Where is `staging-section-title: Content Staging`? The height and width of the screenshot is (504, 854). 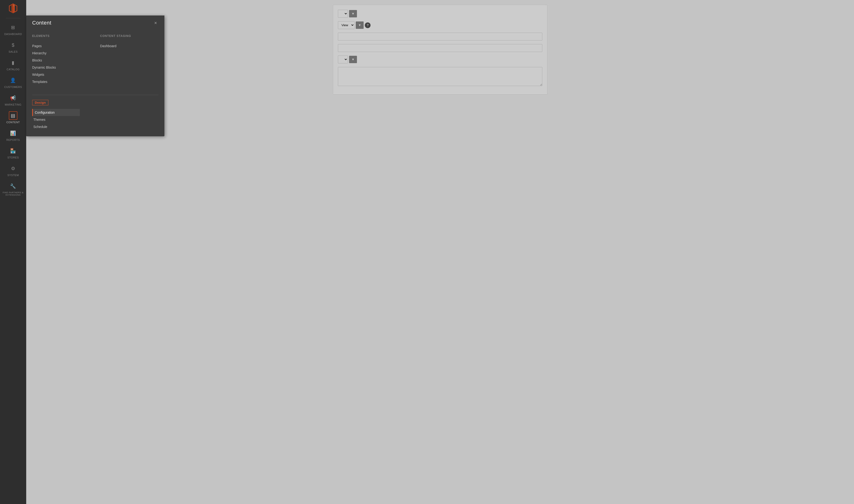
staging-section-title: Content Staging is located at coordinates (129, 36).